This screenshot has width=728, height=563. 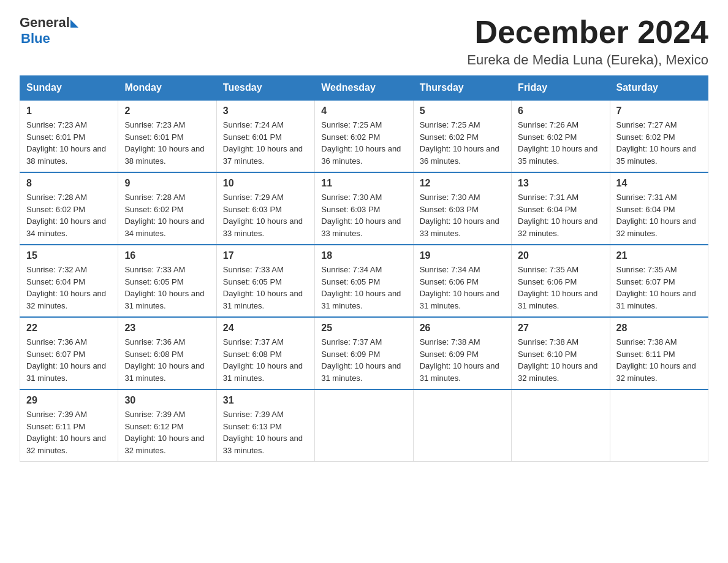 What do you see at coordinates (656, 360) in the screenshot?
I see `day-info: Sunrise: 7:38 AMSunset: 6:11 PMDaylight:…` at bounding box center [656, 360].